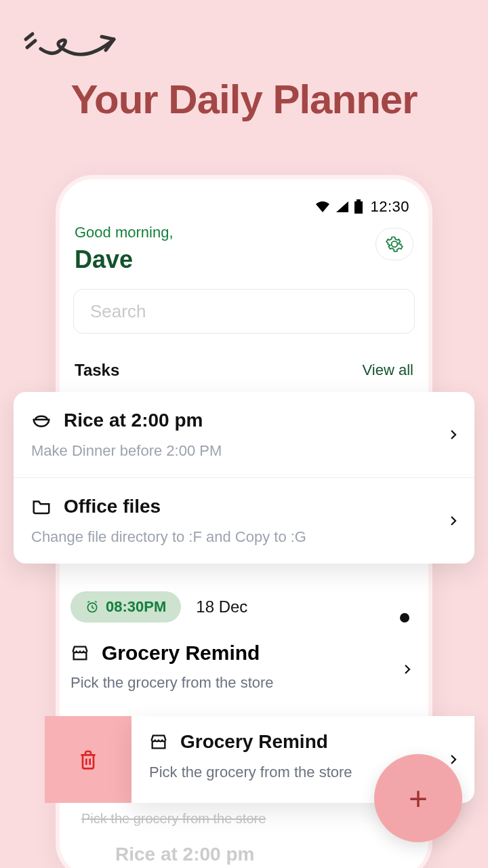  I want to click on ghost-sub: Pick the grocery from the store, so click(174, 819).